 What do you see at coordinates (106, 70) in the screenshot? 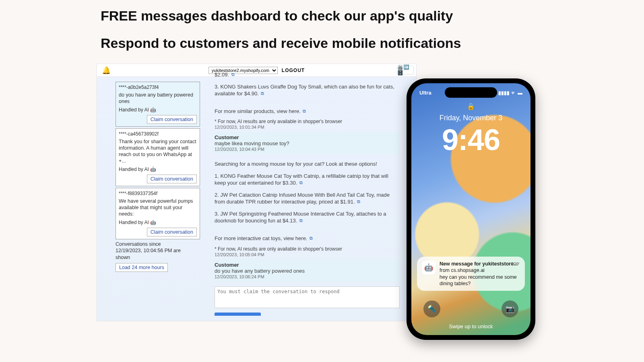
I see `bell-icon: 🔔` at bounding box center [106, 70].